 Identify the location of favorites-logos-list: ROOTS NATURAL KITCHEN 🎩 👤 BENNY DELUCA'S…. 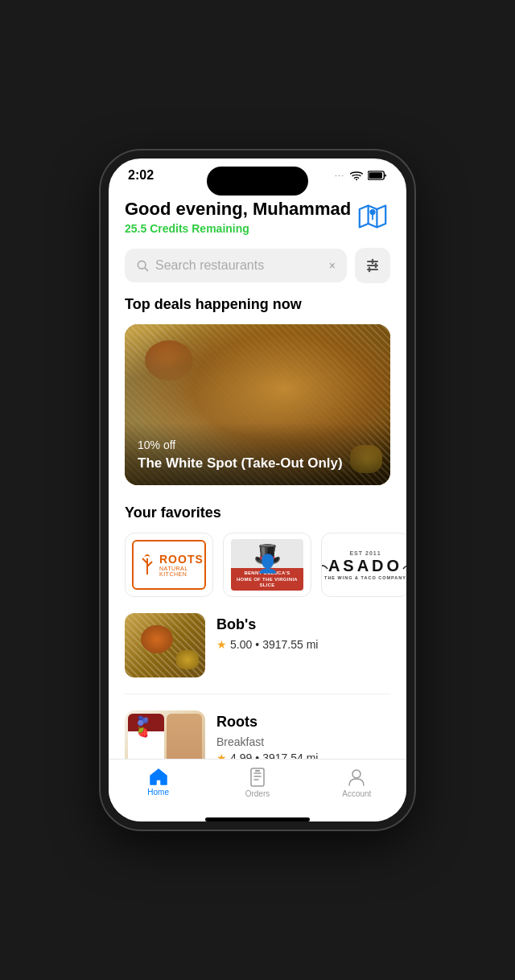
(258, 565).